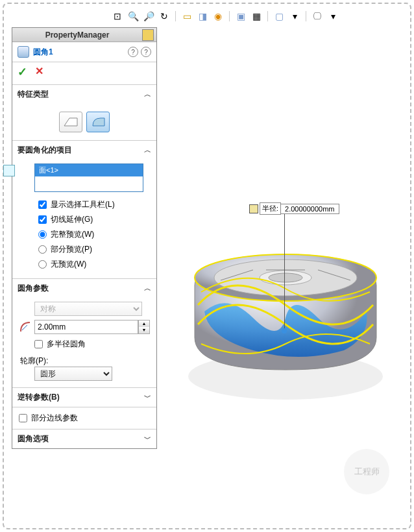  What do you see at coordinates (86, 327) in the screenshot?
I see `radius-input` at bounding box center [86, 327].